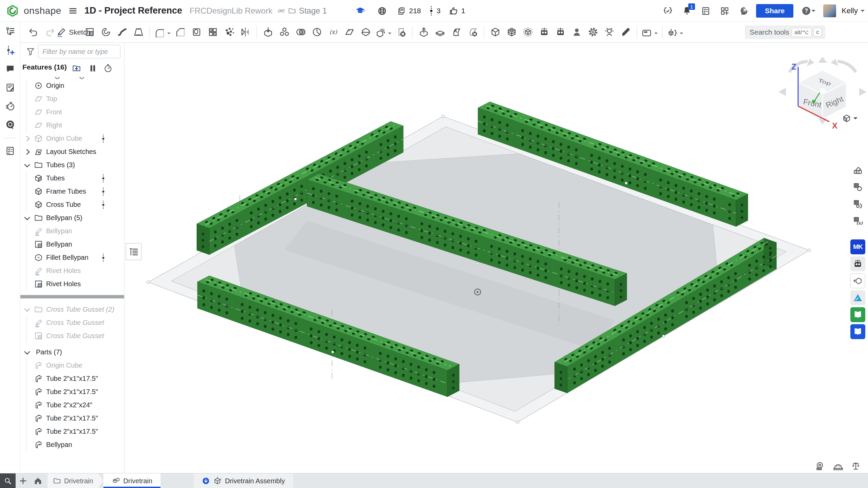  Describe the element at coordinates (456, 32) in the screenshot. I see `move-face-button` at that location.